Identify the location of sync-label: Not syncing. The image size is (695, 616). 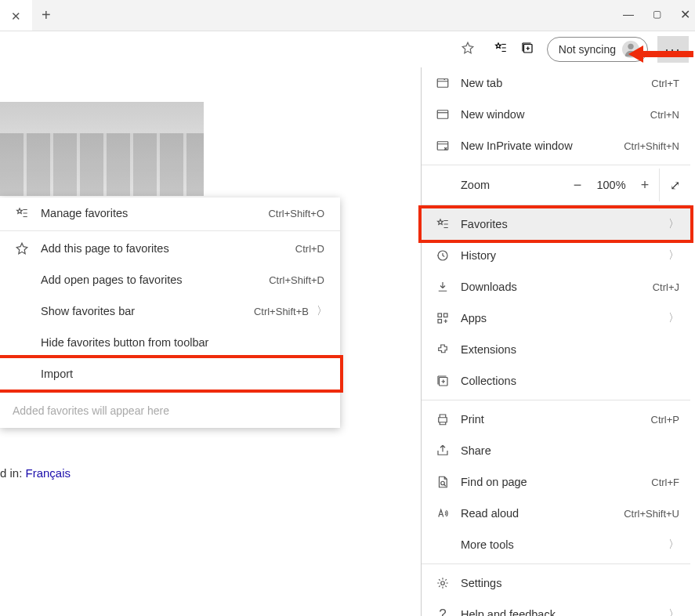
(588, 49).